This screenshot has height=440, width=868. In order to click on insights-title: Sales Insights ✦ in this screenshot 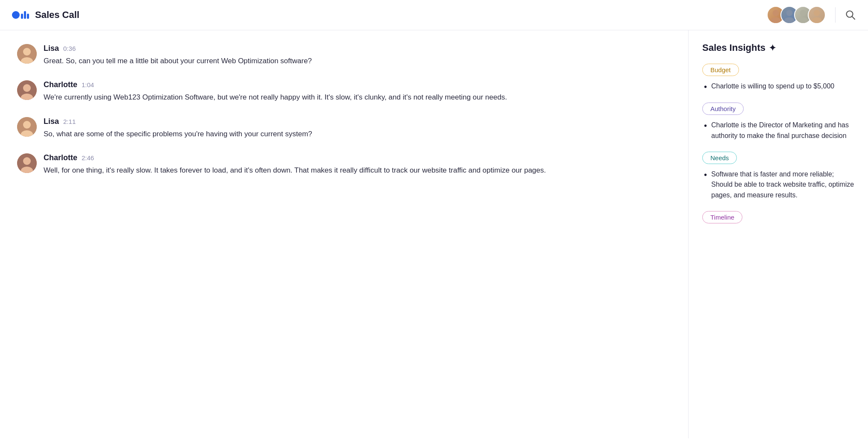, I will do `click(778, 48)`.